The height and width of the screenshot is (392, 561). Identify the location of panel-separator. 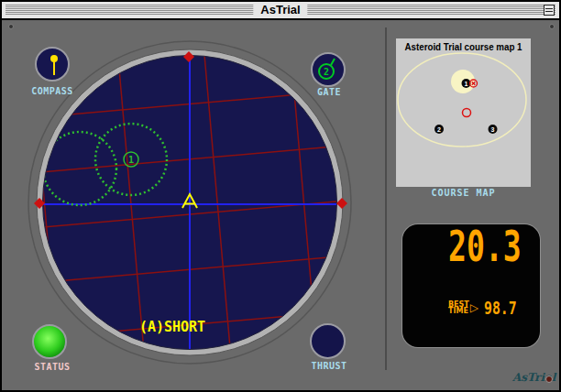
(386, 199).